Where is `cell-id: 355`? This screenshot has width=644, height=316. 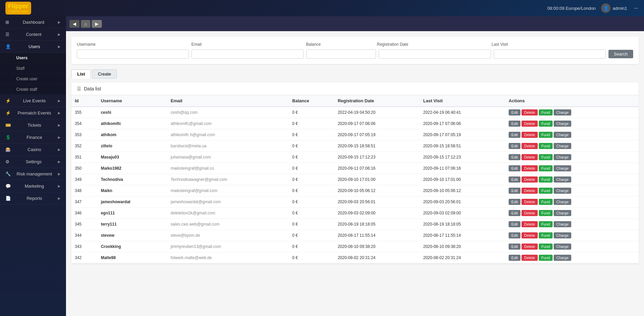
cell-id: 355 is located at coordinates (85, 112).